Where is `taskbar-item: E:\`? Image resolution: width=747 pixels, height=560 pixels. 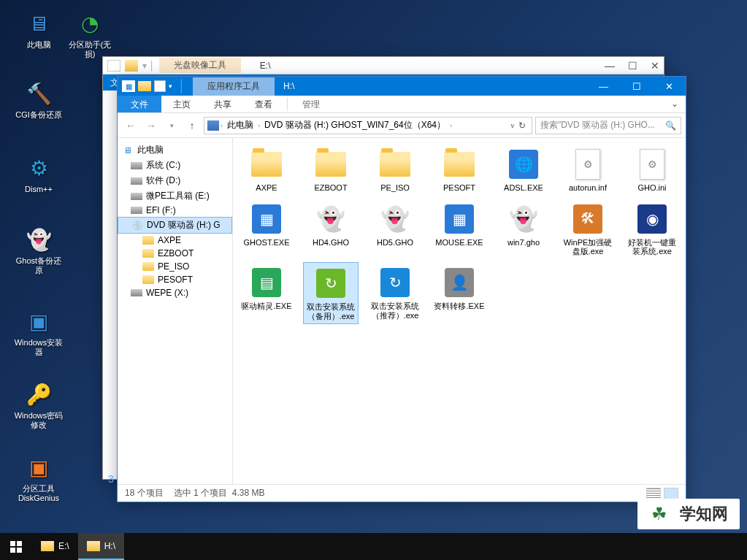
taskbar-item: E:\ is located at coordinates (55, 546).